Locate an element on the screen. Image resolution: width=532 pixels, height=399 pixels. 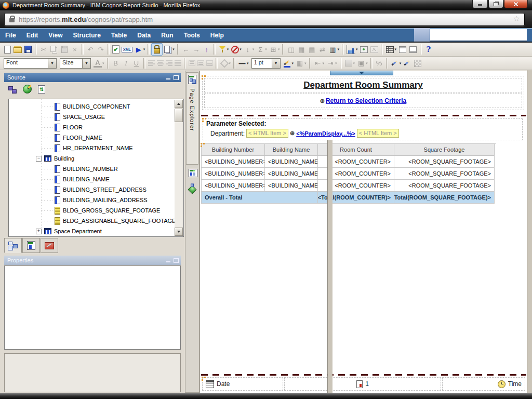
open-report-button is located at coordinates (18, 49).